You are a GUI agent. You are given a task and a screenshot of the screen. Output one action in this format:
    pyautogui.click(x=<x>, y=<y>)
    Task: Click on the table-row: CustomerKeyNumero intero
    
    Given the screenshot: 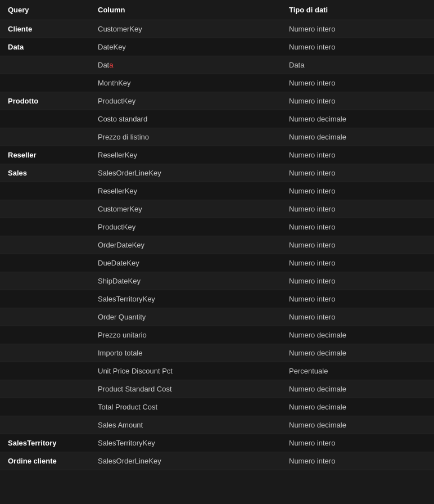 What is the action you would take?
    pyautogui.click(x=217, y=209)
    